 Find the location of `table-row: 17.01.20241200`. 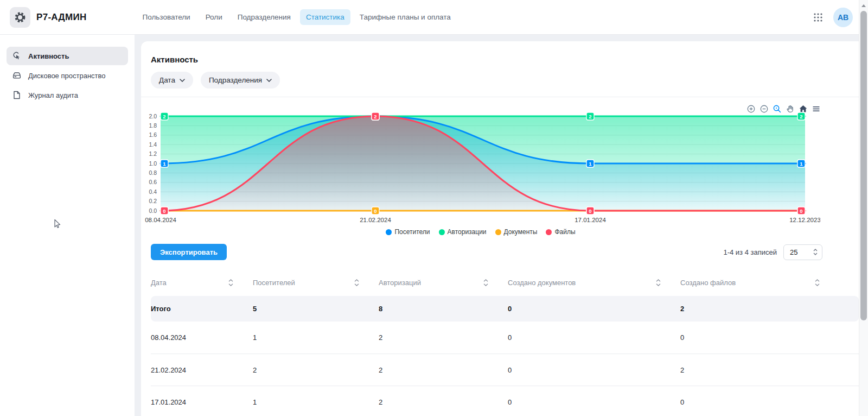

table-row: 17.01.20241200 is located at coordinates (505, 401).